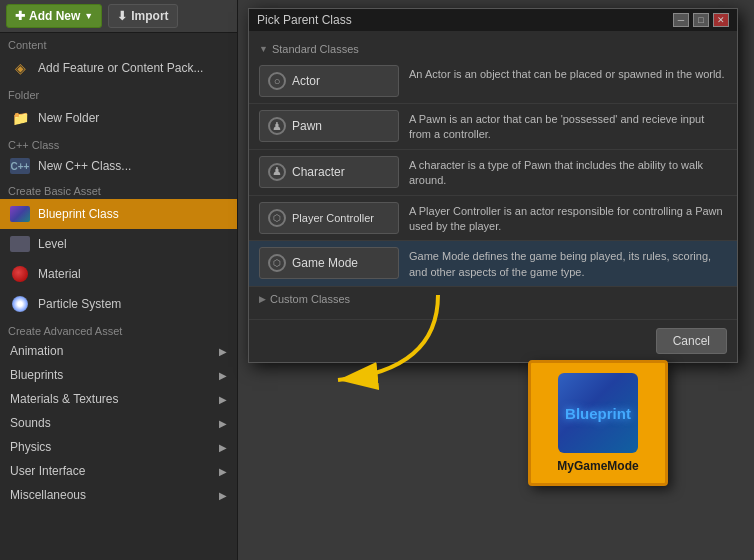 Image resolution: width=754 pixels, height=560 pixels. I want to click on add-new-label: Add New, so click(54, 16).